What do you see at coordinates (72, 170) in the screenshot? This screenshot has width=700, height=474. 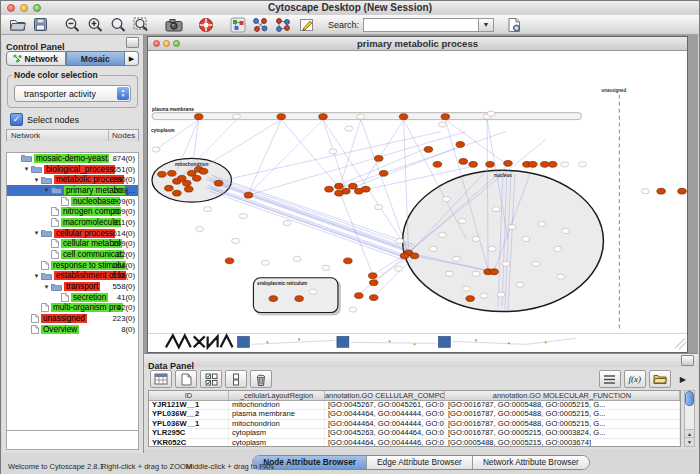 I see `tree-row: ▼biological_process651(0)` at bounding box center [72, 170].